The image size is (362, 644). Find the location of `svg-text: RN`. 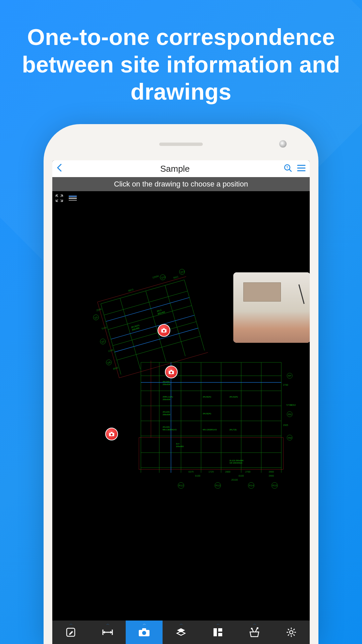

svg-text: RN is located at coordinates (290, 415).